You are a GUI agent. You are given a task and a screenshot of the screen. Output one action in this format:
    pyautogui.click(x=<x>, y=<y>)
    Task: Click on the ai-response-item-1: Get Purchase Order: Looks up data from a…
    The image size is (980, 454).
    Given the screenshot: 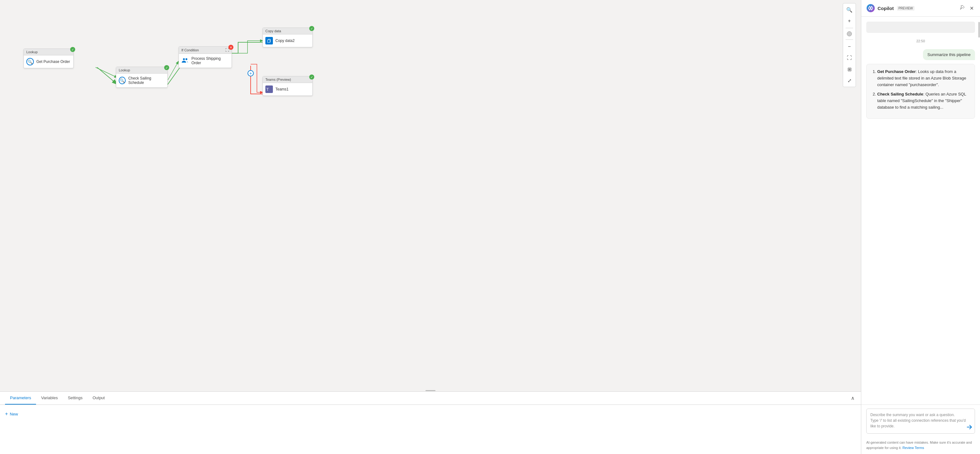 What is the action you would take?
    pyautogui.click(x=924, y=78)
    